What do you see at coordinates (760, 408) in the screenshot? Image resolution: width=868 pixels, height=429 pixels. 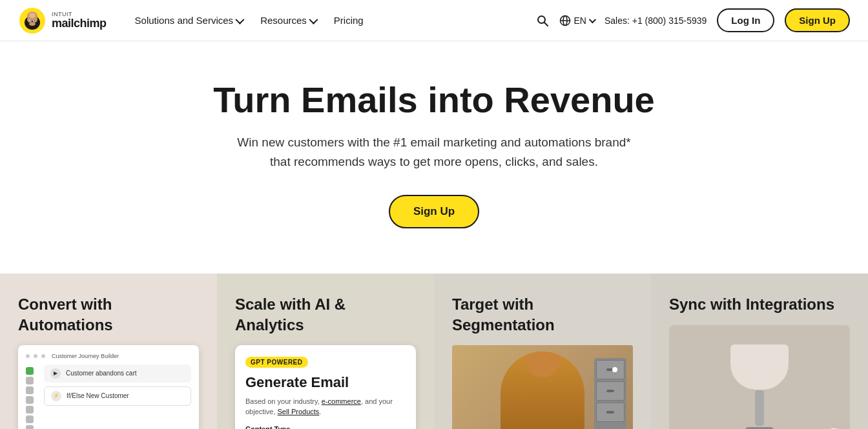 I see `lamp-body` at bounding box center [760, 408].